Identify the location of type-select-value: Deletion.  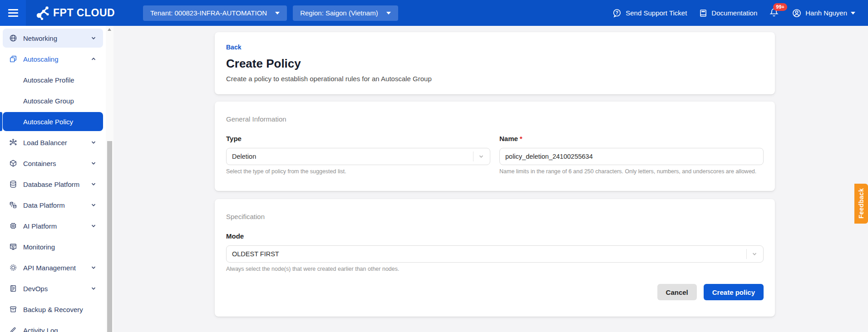
(352, 156).